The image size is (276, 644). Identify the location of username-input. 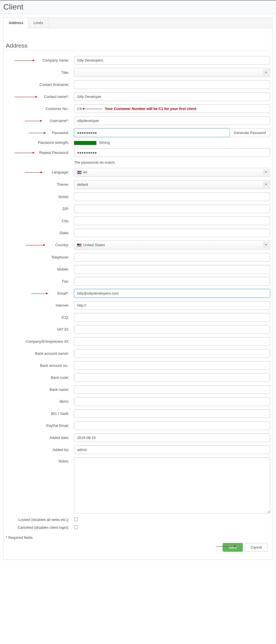
(172, 121).